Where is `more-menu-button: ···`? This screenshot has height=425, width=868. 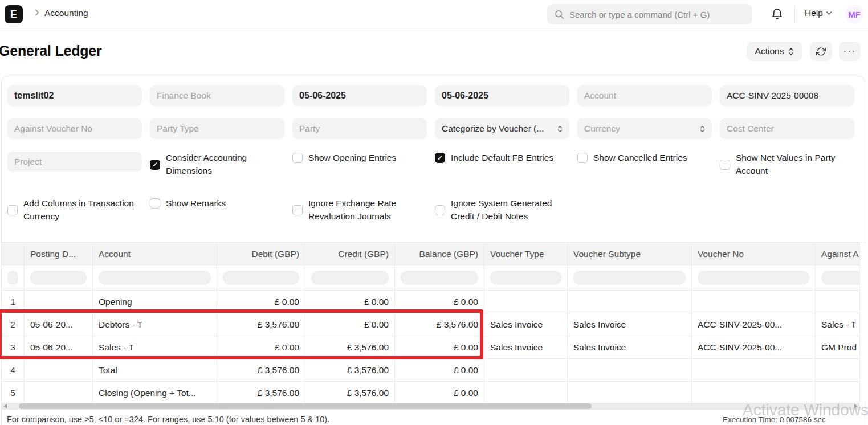
more-menu-button: ··· is located at coordinates (850, 51).